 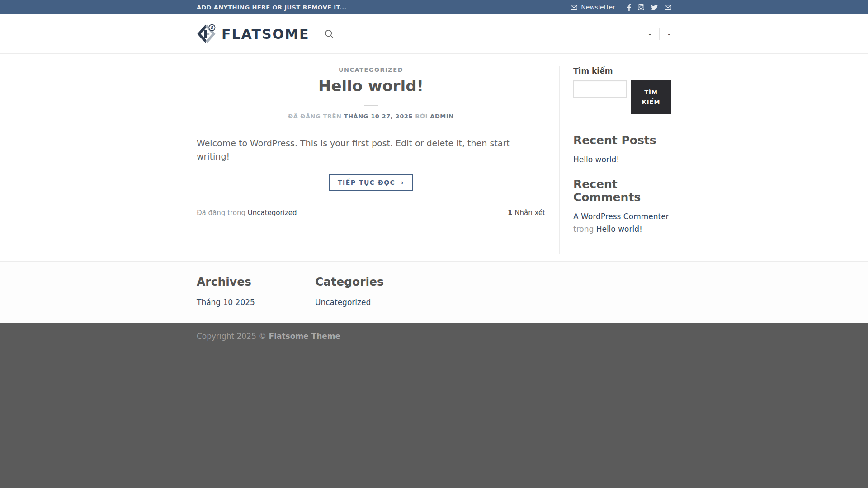 What do you see at coordinates (622, 90) in the screenshot?
I see `search-widget: Tìm kiếm TÌM KIẾM` at bounding box center [622, 90].